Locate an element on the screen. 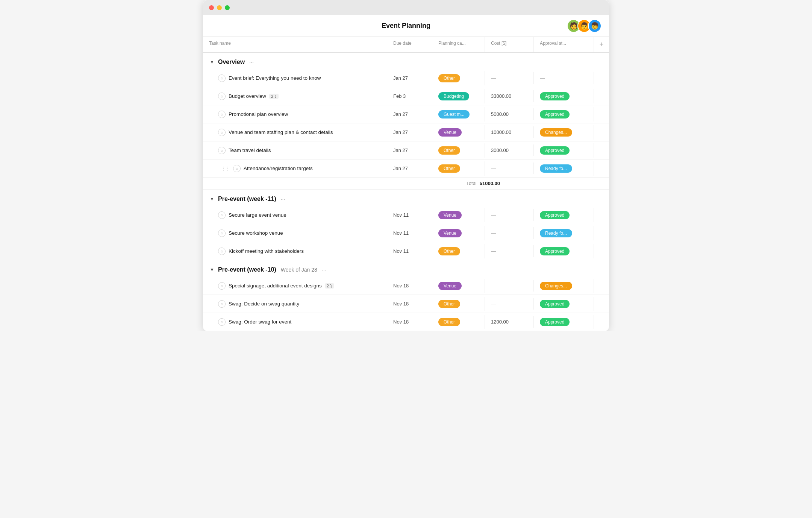  table-row: ○ Secure workshop venue Nov 11 Venue — R… is located at coordinates (406, 233).